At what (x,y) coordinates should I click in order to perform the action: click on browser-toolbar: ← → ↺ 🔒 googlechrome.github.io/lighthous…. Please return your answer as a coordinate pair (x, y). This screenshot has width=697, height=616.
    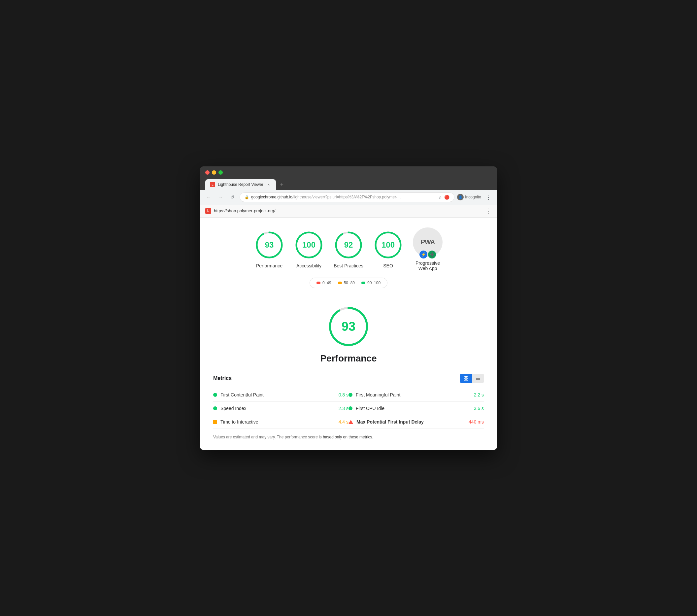
    Looking at the image, I should click on (348, 197).